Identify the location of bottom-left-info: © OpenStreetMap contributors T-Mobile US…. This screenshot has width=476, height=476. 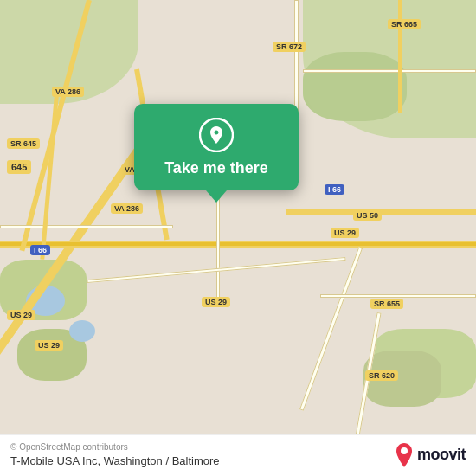
(115, 455).